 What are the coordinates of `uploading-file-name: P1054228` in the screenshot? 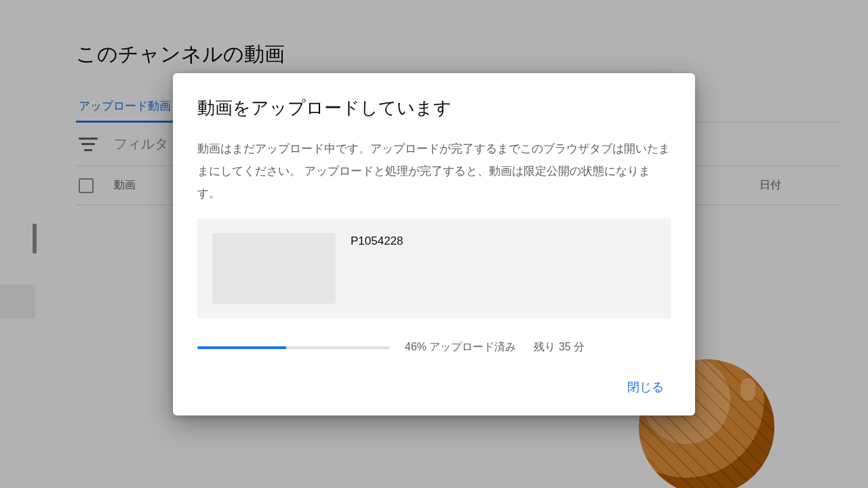 It's located at (377, 241).